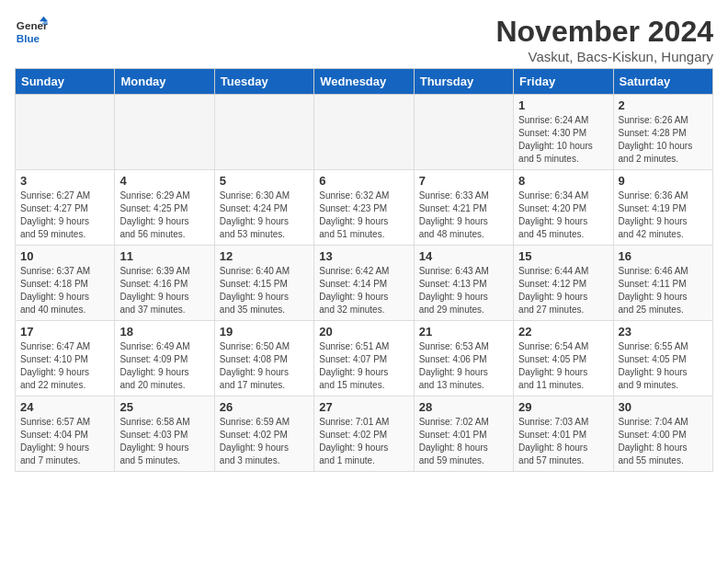  Describe the element at coordinates (164, 256) in the screenshot. I see `day-number: 11` at that location.